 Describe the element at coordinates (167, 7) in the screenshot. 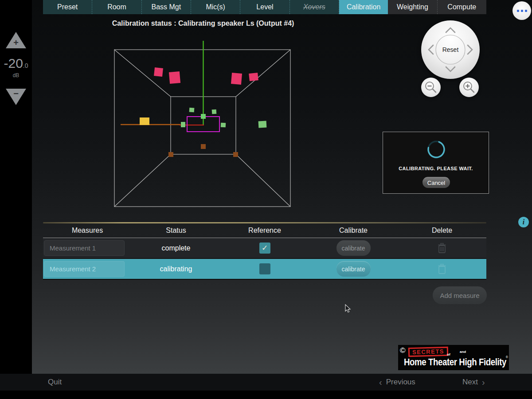

I see `tab-bass-mgt: Bass Mgt` at that location.